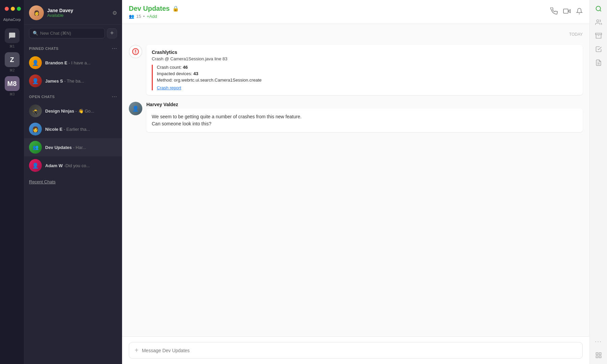 Image resolution: width=607 pixels, height=364 pixels. Describe the element at coordinates (12, 70) in the screenshot. I see `dock-shortcut-2: ⌘2` at that location.